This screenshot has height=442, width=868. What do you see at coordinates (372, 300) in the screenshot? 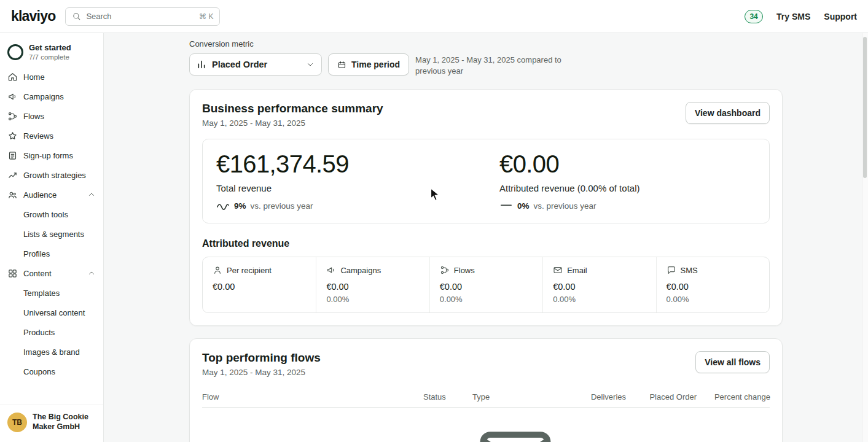
I see `stat-percent: 0.00%` at bounding box center [372, 300].